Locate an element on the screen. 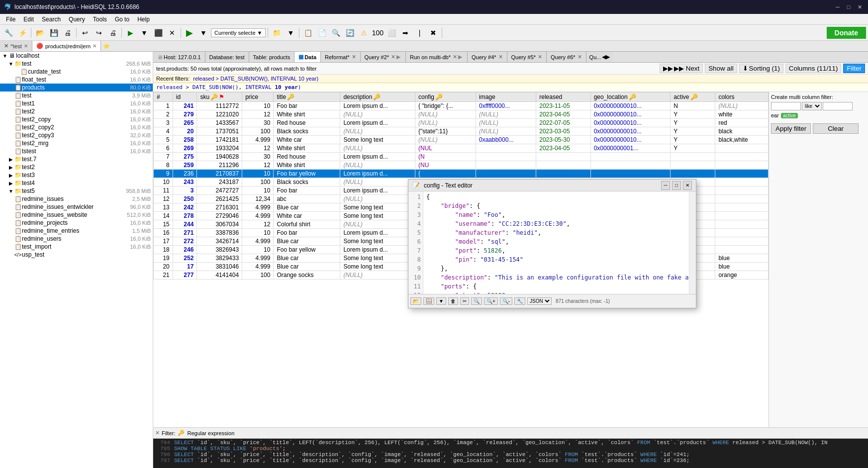 This screenshot has width=868, height=468. sidebar-item-redmine-time: 📋 redmine_time_entries 1,5 MiB is located at coordinates (77, 231).